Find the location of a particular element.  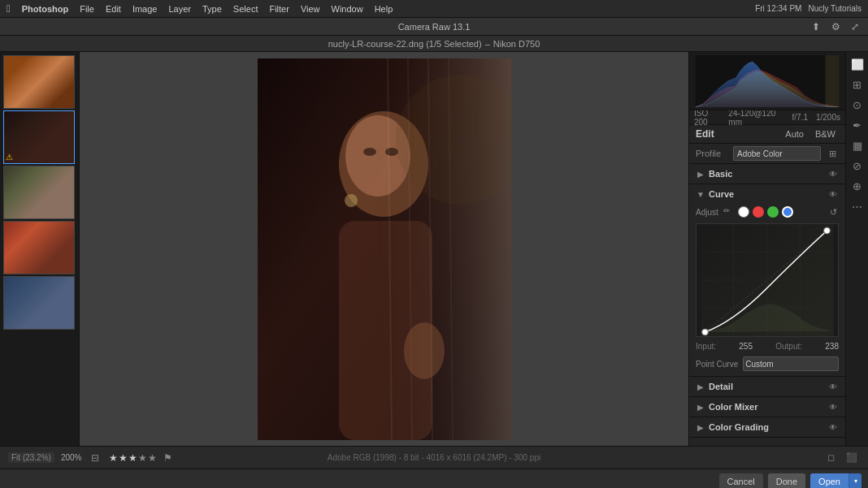

title-bar: Camera Raw 13.1 ⬆ ⚙ ⤢ is located at coordinates (434, 27).